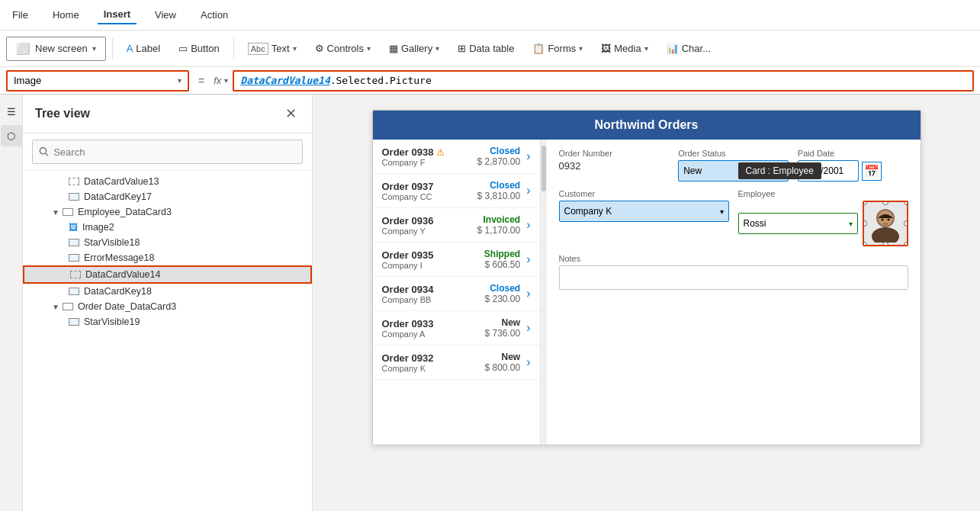 The image size is (980, 511). I want to click on menu-file: File, so click(20, 15).